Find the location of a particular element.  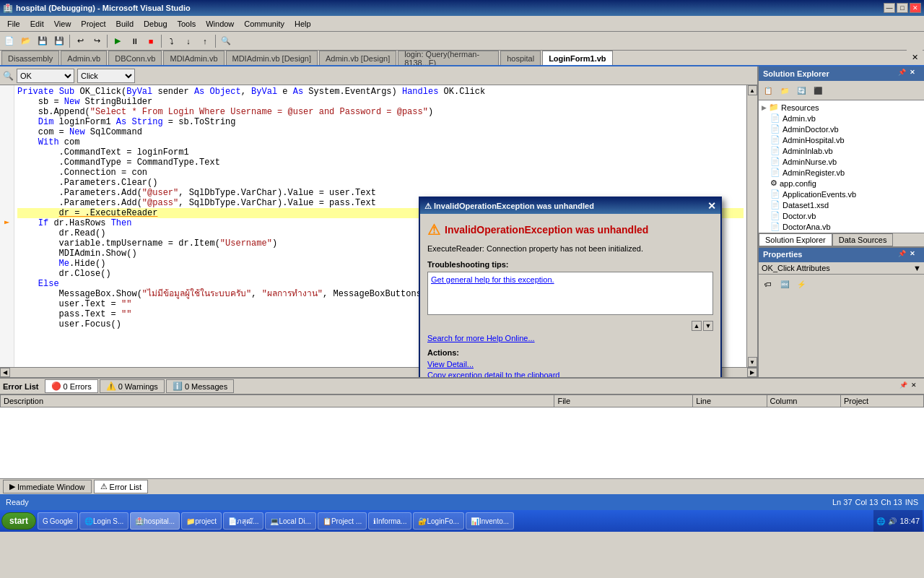

tree-item-admininlab: 📄 AdminInlab.vb is located at coordinates (842, 150).